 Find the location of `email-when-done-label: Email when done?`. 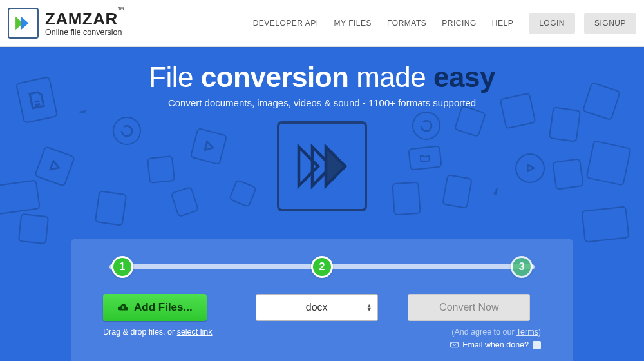

email-when-done-label: Email when done? is located at coordinates (496, 345).